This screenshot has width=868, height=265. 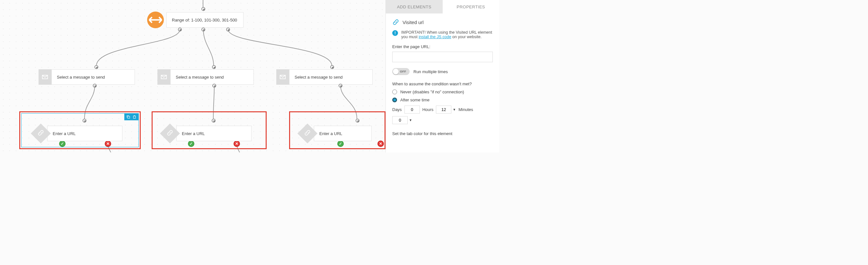 What do you see at coordinates (414, 7) in the screenshot?
I see `tab-add-elements: ADD ELEMENTS` at bounding box center [414, 7].